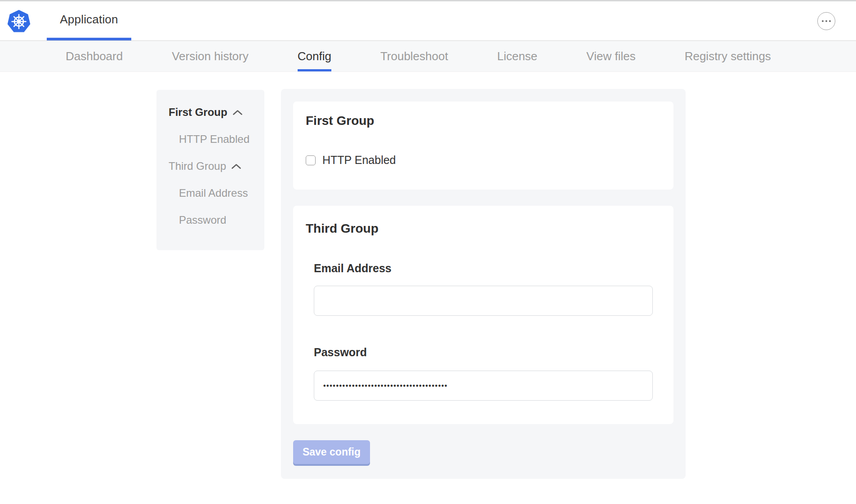 Image resolution: width=856 pixels, height=504 pixels. I want to click on config-nav-third-group: Third Group, so click(217, 166).